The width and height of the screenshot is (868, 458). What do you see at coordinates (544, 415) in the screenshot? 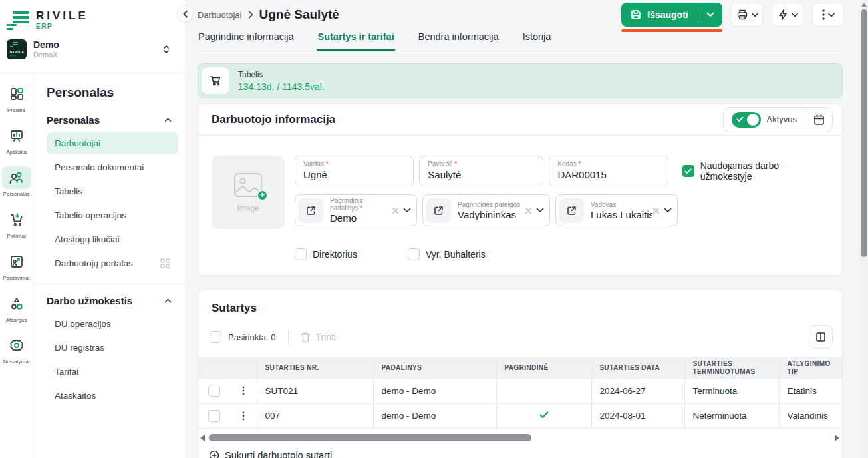
I see `cell-pagrindine` at bounding box center [544, 415].